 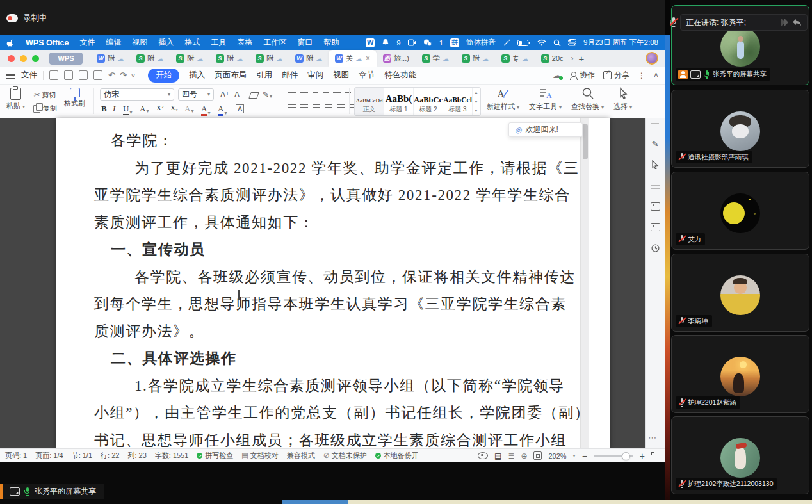 I want to click on align-left-icon, so click(x=292, y=108).